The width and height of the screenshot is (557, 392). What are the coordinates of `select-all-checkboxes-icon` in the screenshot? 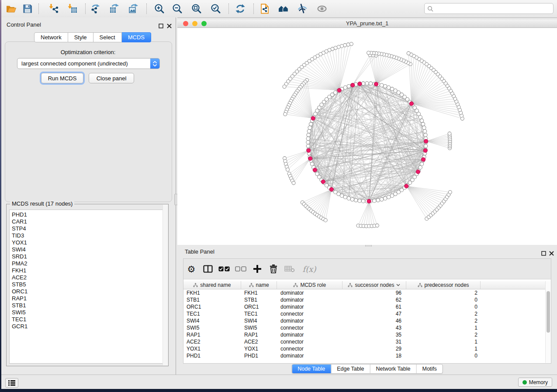 It's located at (224, 269).